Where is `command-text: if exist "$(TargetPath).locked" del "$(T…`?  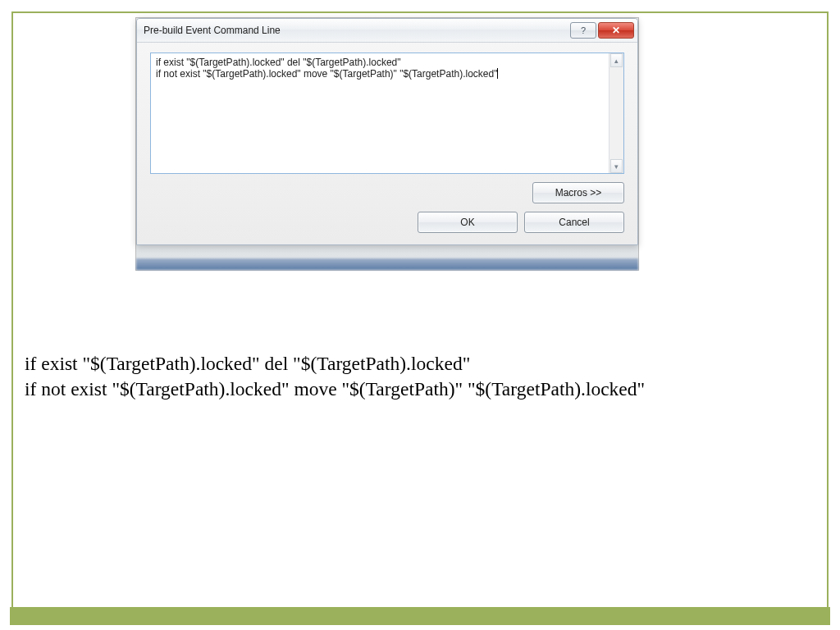
command-text: if exist "$(TargetPath).locked" del "$(T… is located at coordinates (326, 68).